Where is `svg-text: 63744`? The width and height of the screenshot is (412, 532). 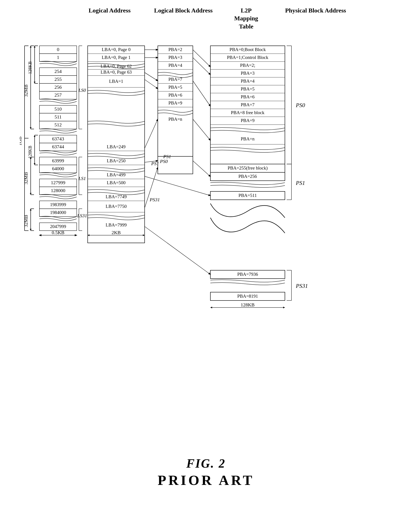 svg-text: 63744 is located at coordinates (58, 147).